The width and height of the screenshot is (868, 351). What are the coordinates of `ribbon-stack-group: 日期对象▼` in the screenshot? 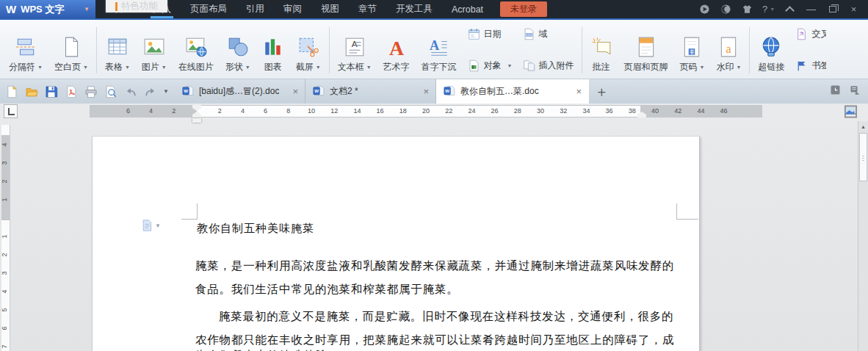 It's located at (491, 50).